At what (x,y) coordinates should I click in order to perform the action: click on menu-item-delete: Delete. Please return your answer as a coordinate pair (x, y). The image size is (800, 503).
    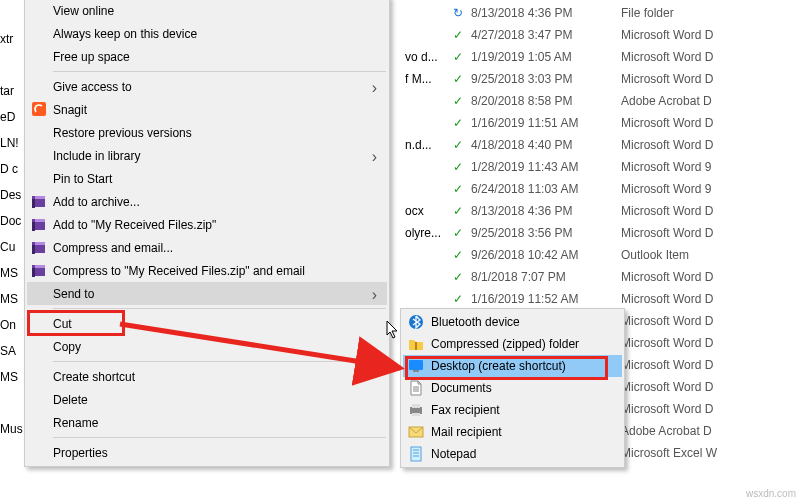
    Looking at the image, I should click on (207, 400).